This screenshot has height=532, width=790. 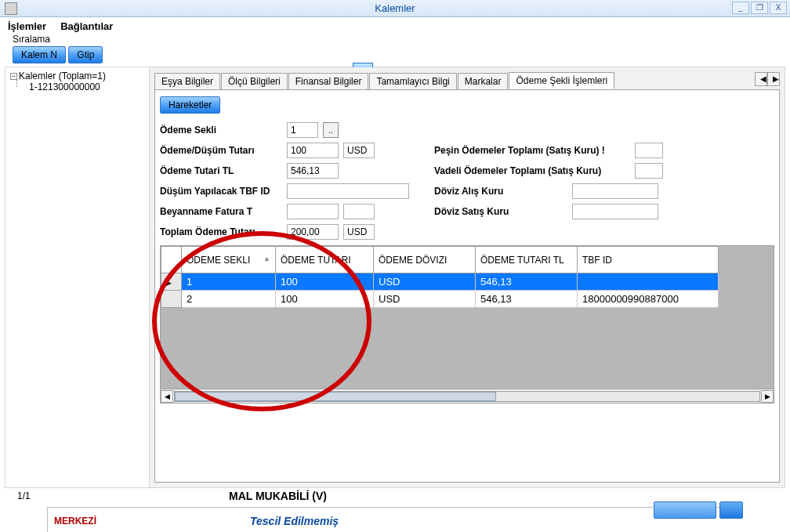 What do you see at coordinates (615, 191) in the screenshot?
I see `doviz-alis-input` at bounding box center [615, 191].